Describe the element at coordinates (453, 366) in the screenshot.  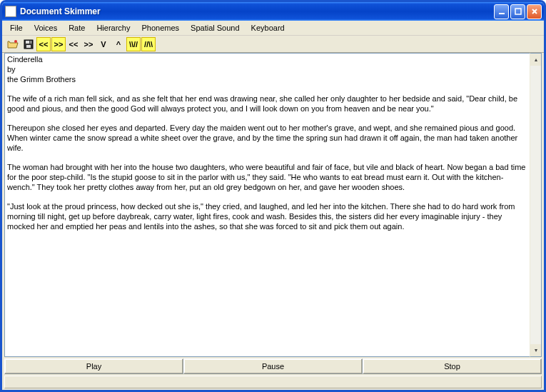
I see `stop-button: Stop` at that location.